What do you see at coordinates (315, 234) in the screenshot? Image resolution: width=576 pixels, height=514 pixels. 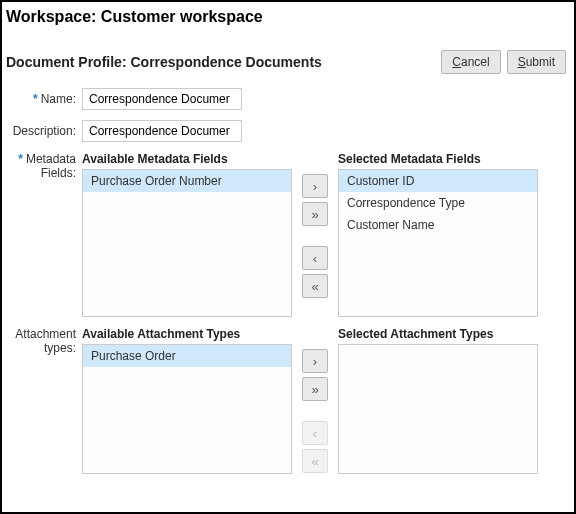 I see `metadata-mover-col: › » ‹ «` at bounding box center [315, 234].